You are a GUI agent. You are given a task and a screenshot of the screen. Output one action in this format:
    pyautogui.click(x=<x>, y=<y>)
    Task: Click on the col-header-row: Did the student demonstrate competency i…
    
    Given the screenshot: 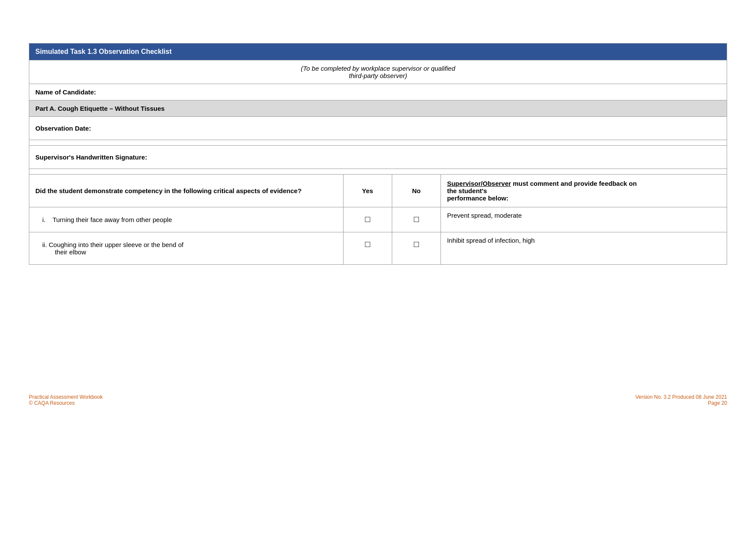 What is the action you would take?
    pyautogui.click(x=378, y=191)
    